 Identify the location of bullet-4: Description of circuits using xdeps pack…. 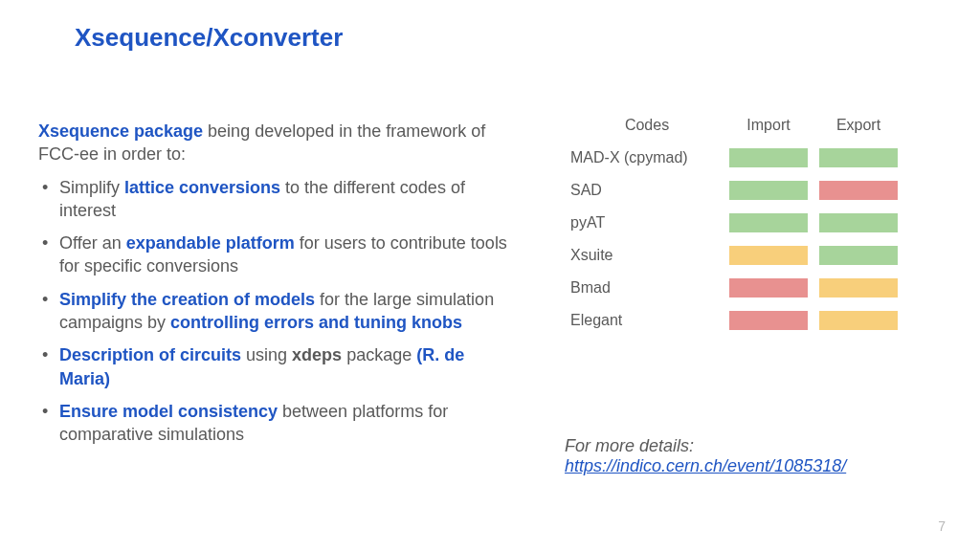
(273, 367).